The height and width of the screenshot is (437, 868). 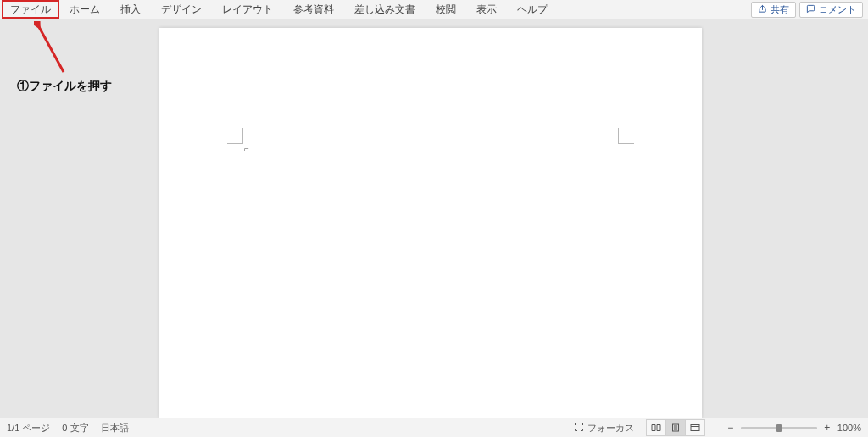 I want to click on status-word-count: 0 文字, so click(x=75, y=429).